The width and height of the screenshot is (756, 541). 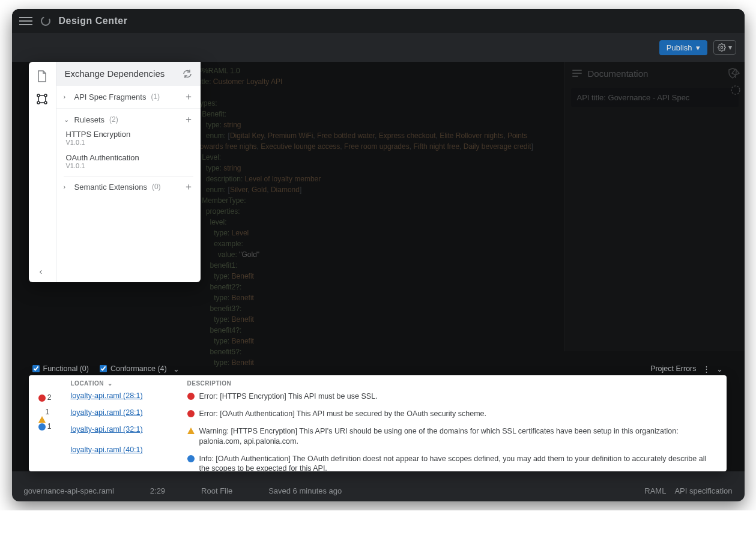 What do you see at coordinates (122, 432) in the screenshot?
I see `location-link: loyalty-api.raml (32:1)` at bounding box center [122, 432].